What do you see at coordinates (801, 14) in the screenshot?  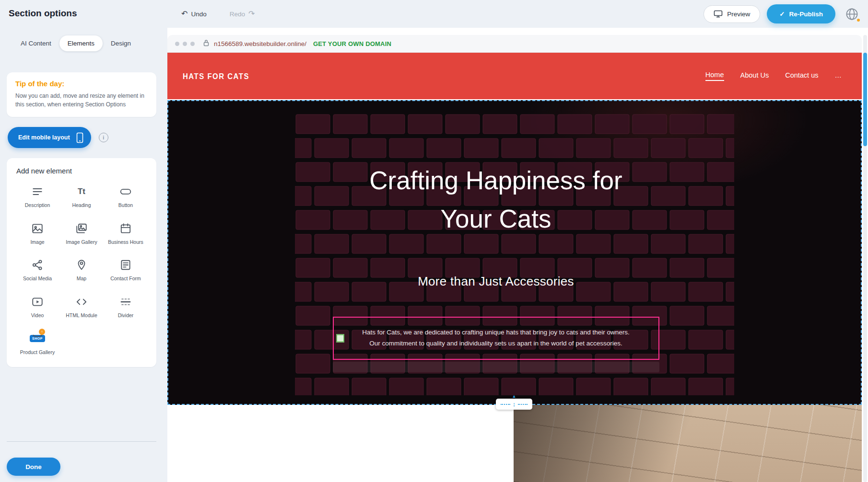 I see `republish-button: ✓ Re-Publish` at bounding box center [801, 14].